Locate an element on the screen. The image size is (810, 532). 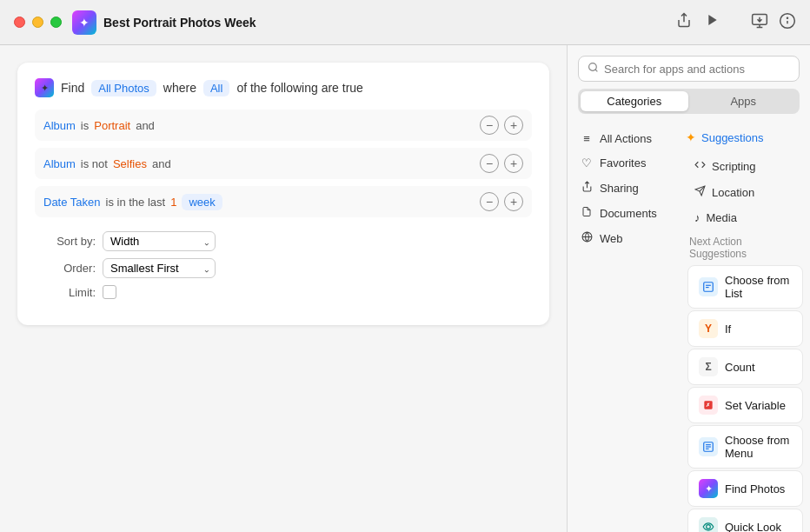
if-icon: Y is located at coordinates (708, 329).